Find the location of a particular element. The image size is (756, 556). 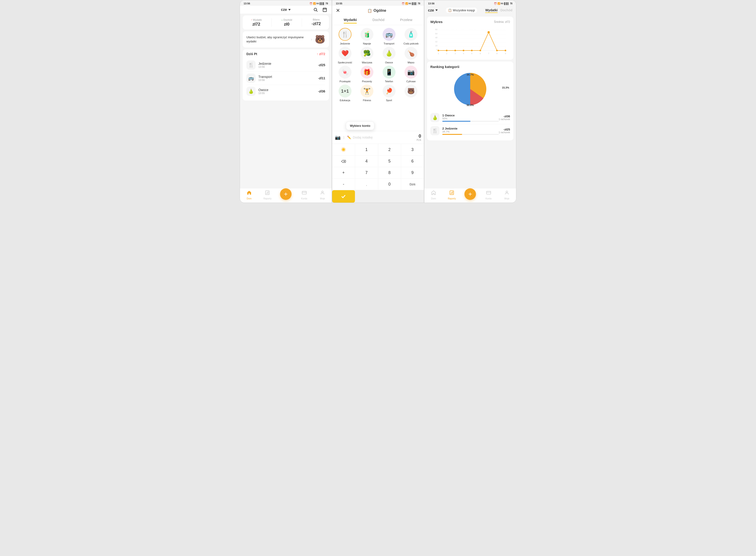

all-books-button: 📋 Wszystkie księgi is located at coordinates (461, 10).